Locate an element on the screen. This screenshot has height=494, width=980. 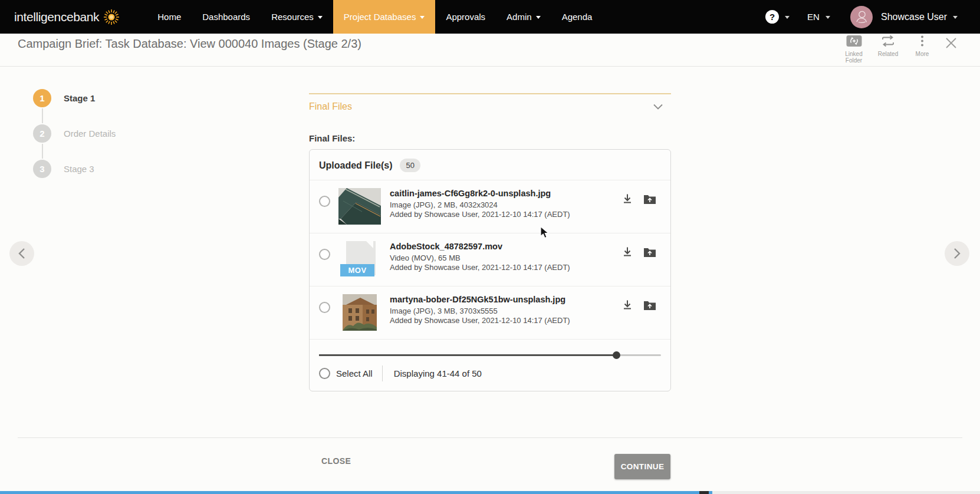
action-label: Related is located at coordinates (888, 54).